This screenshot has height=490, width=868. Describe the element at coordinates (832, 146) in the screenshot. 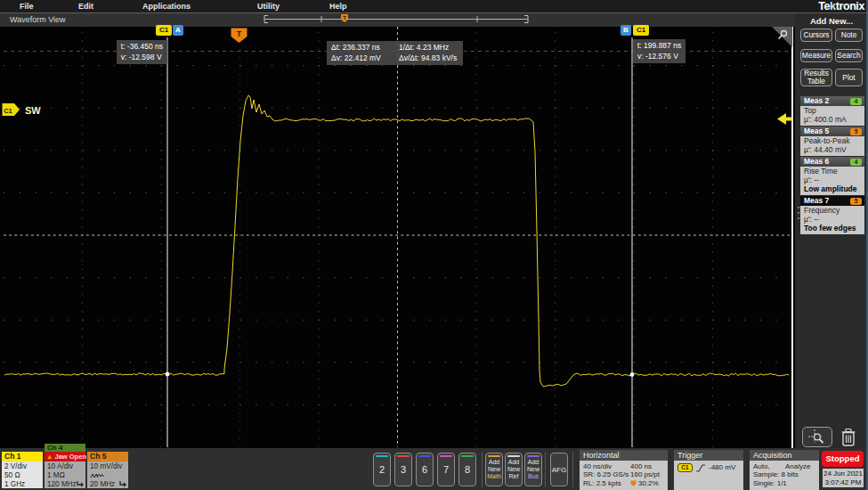

I see `meas5-body: Peak-to-Peak µ': 44.40 mV` at that location.